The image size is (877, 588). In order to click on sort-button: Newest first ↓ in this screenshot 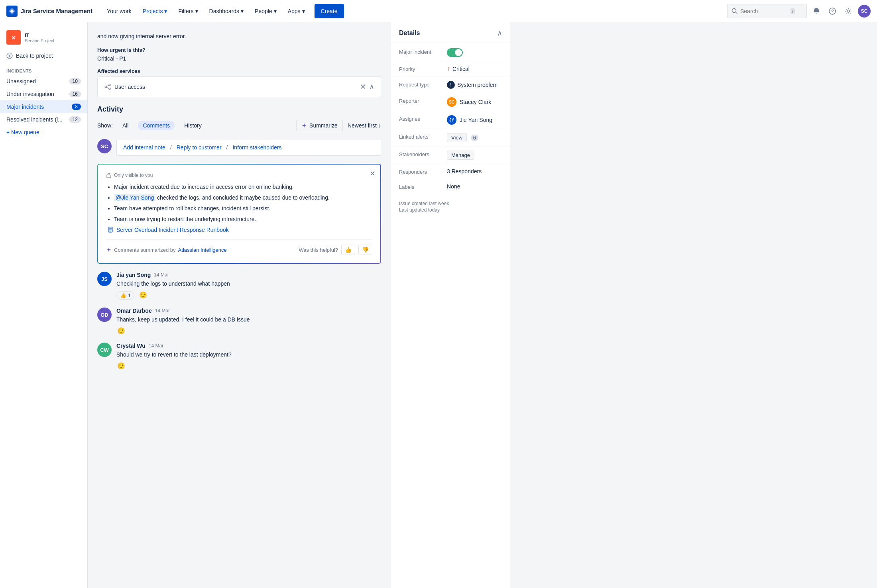, I will do `click(364, 125)`.